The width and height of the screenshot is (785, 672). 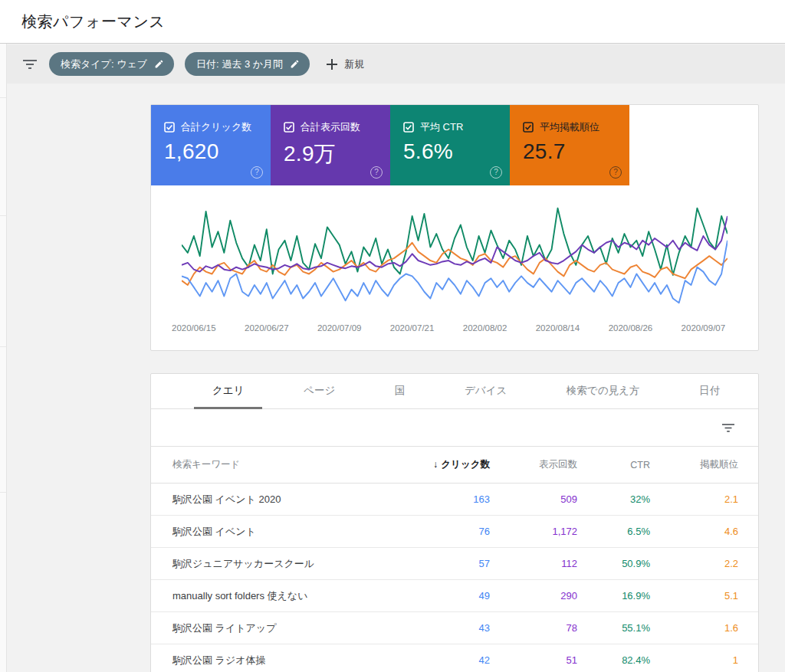 I want to click on page-title: 検索パフォーマンス, so click(x=94, y=21).